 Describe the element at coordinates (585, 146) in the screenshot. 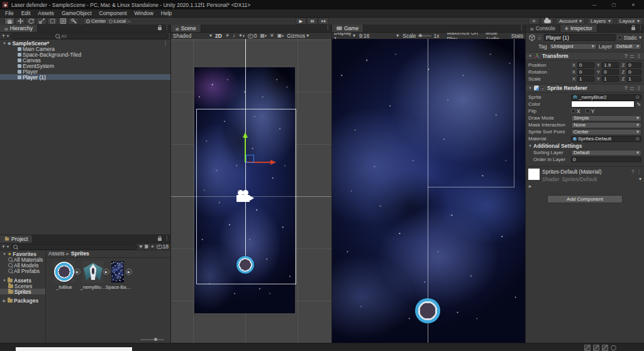

I see `additional-settings-foldout: ▼ Additional Settings` at that location.